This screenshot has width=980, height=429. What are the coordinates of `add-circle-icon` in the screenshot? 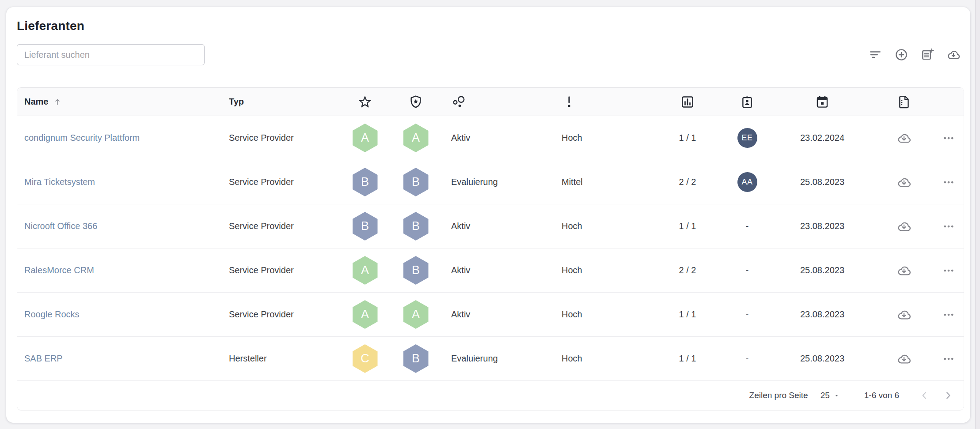 It's located at (901, 55).